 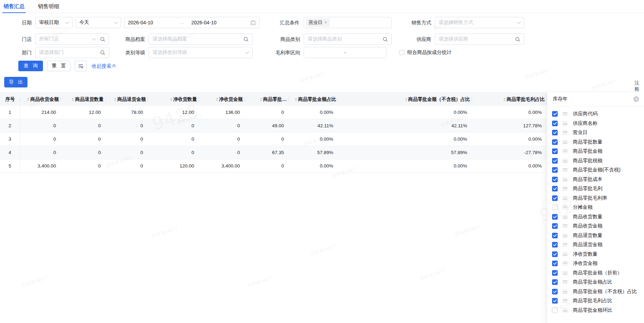 I want to click on supplier-input: 请选择供应商, so click(x=479, y=39).